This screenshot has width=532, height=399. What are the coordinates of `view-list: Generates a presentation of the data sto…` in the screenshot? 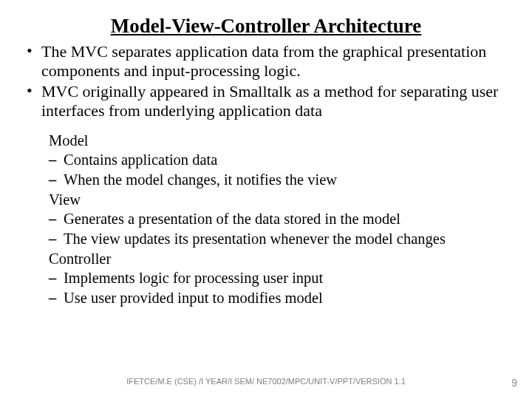 It's located at (280, 229).